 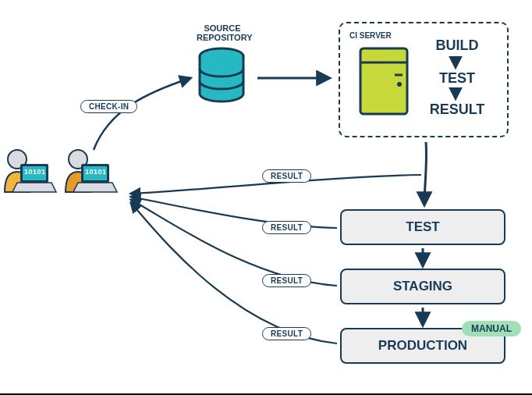 What do you see at coordinates (142, 114) in the screenshot?
I see `arrow-checkin` at bounding box center [142, 114].